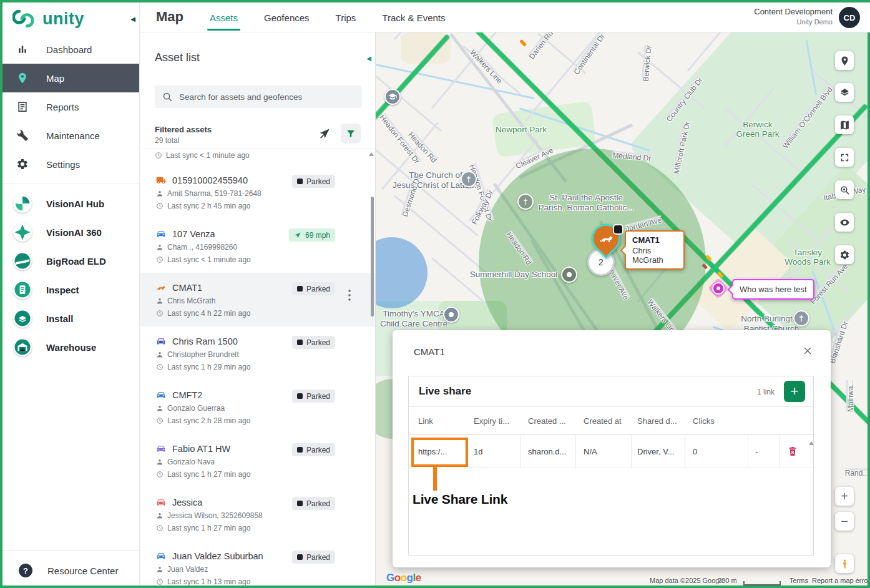 The height and width of the screenshot is (588, 870). Describe the element at coordinates (71, 347) in the screenshot. I see `sidebar-item-warehouse: Warehouse` at that location.